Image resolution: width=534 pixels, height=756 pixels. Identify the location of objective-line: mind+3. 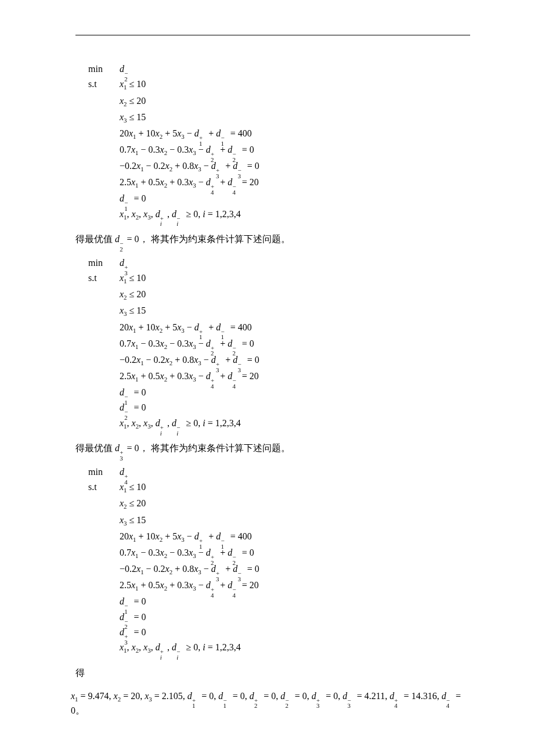
(279, 263).